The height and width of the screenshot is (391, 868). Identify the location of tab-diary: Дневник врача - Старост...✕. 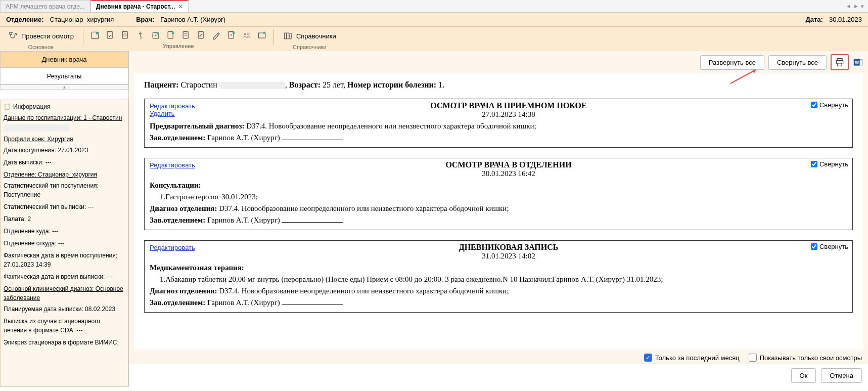
(140, 6).